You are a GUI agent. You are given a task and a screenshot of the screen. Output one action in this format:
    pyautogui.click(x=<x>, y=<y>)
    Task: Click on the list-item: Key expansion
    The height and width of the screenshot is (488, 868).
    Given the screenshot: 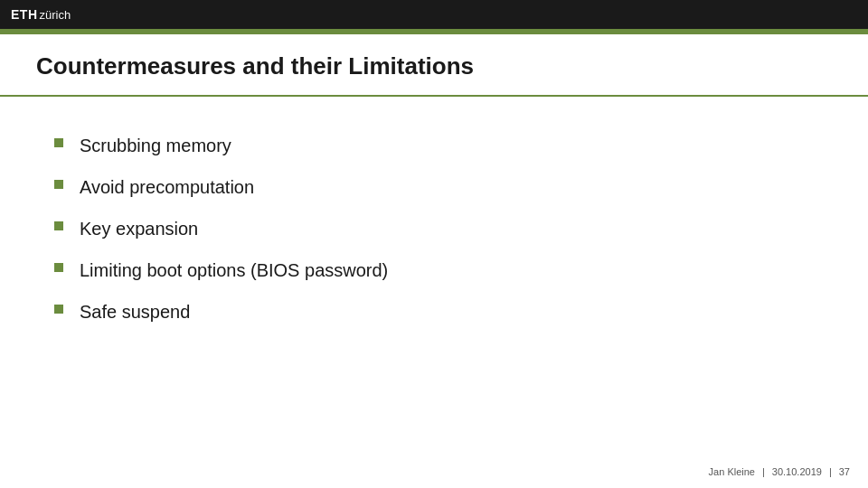 What is the action you would take?
    pyautogui.click(x=434, y=229)
    